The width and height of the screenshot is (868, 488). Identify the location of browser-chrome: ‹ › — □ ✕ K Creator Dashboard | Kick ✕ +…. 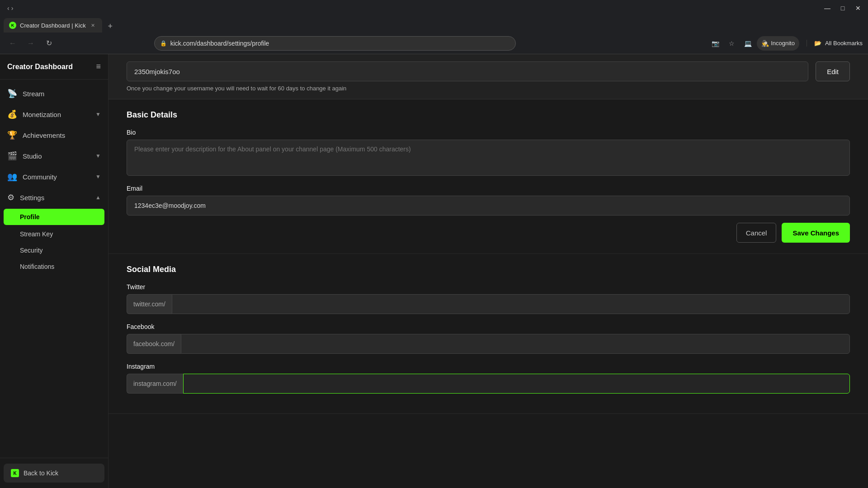
(434, 27).